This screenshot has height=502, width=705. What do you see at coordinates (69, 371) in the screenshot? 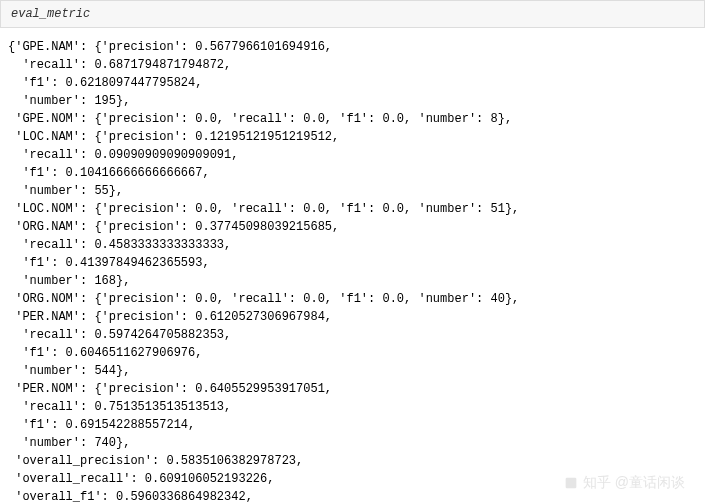
I see `output-line: 'number': 544},` at bounding box center [69, 371].